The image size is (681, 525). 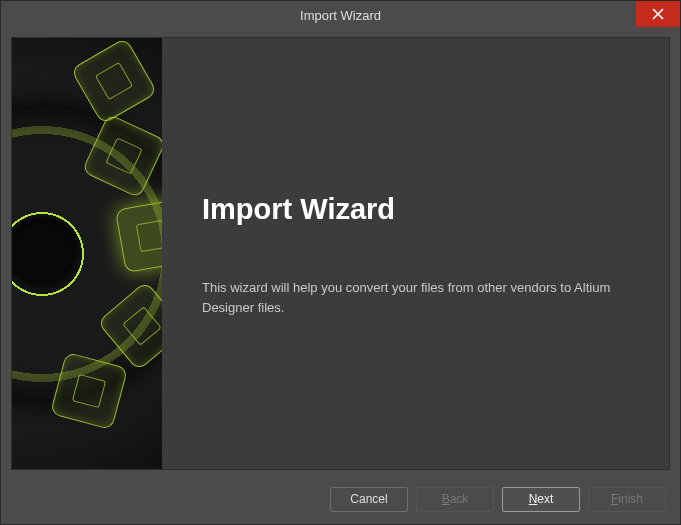 I want to click on next-button: Next, so click(x=541, y=500).